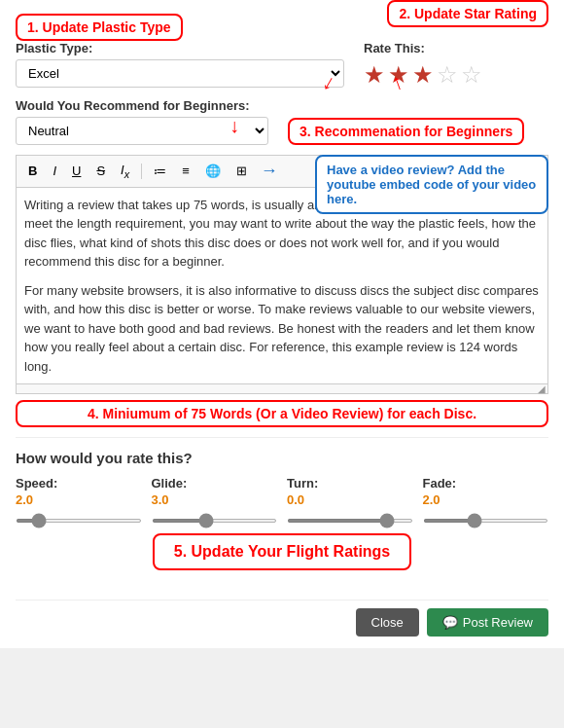 The image size is (564, 728). Describe the element at coordinates (54, 171) in the screenshot. I see `italic-button: I` at that location.